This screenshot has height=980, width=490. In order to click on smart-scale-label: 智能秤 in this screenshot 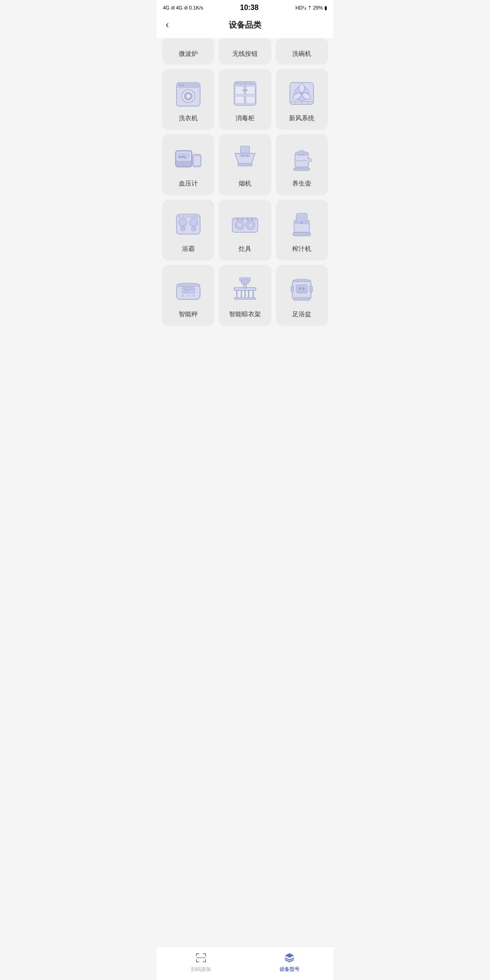, I will do `click(188, 314)`.